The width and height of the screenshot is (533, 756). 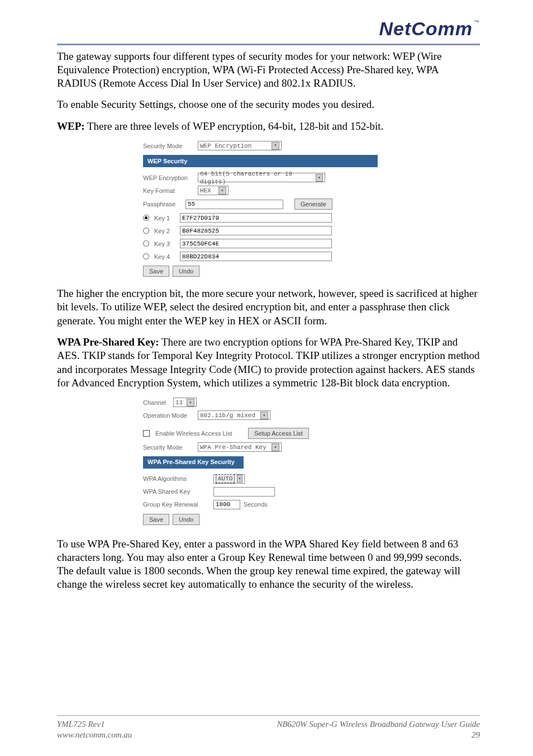 I want to click on passphrase-label: Passphrase, so click(x=163, y=204).